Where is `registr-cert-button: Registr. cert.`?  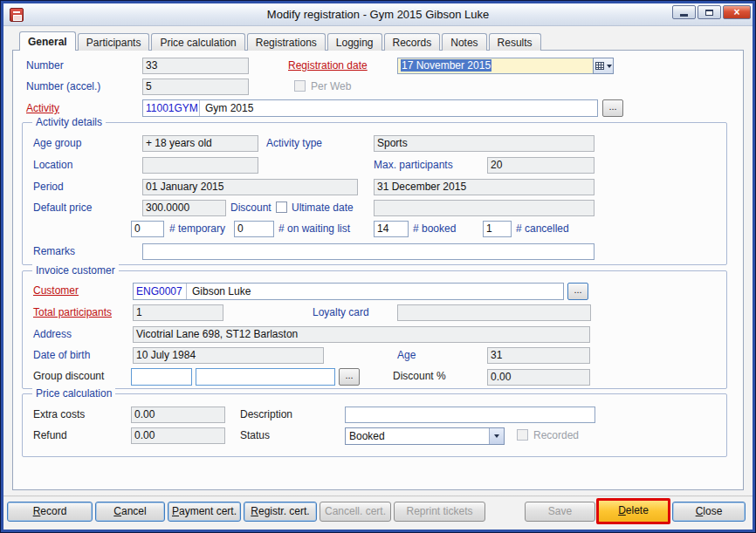 registr-cert-button: Registr. cert. is located at coordinates (280, 511).